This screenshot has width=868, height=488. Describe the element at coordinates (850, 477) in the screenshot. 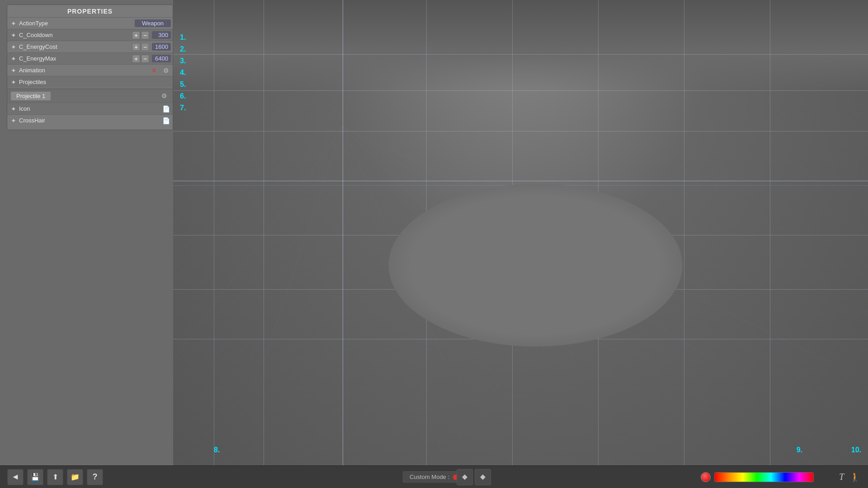

I see `toolbar-right-icons: T 🚶` at that location.